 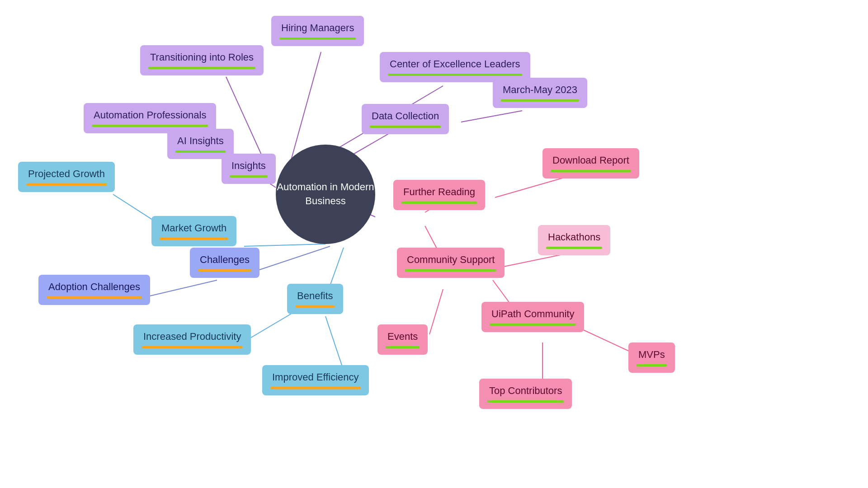 I want to click on node-market-growth: Market Growth, so click(x=194, y=231).